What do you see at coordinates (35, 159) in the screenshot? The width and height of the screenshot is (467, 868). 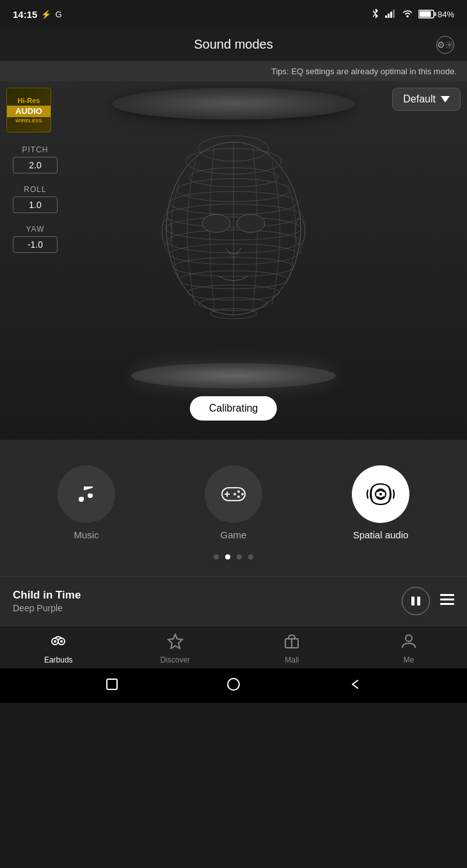 I see `pitch-group: PITCH 2.0` at bounding box center [35, 159].